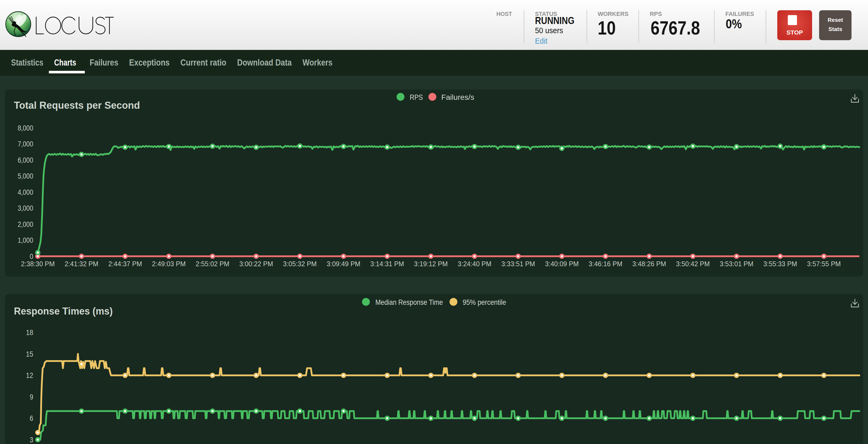  I want to click on svg-text: 7,000, so click(26, 144).